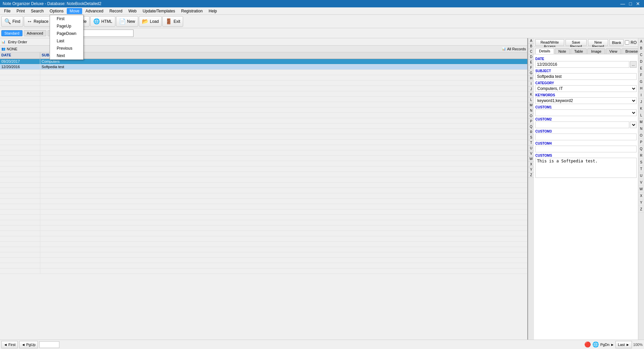 The image size is (644, 349). Describe the element at coordinates (641, 162) in the screenshot. I see `detail-alpha-s: S` at that location.